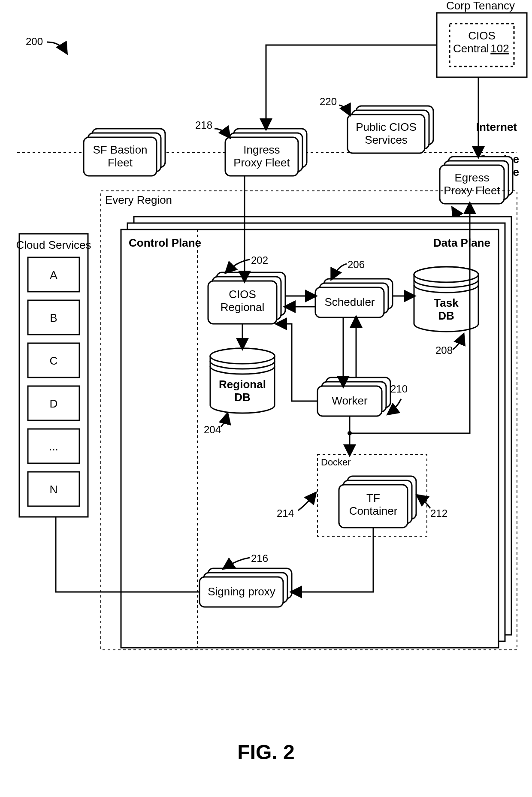 This screenshot has width=532, height=797. Describe the element at coordinates (54, 317) in the screenshot. I see `cloud-item-b: B` at that location.